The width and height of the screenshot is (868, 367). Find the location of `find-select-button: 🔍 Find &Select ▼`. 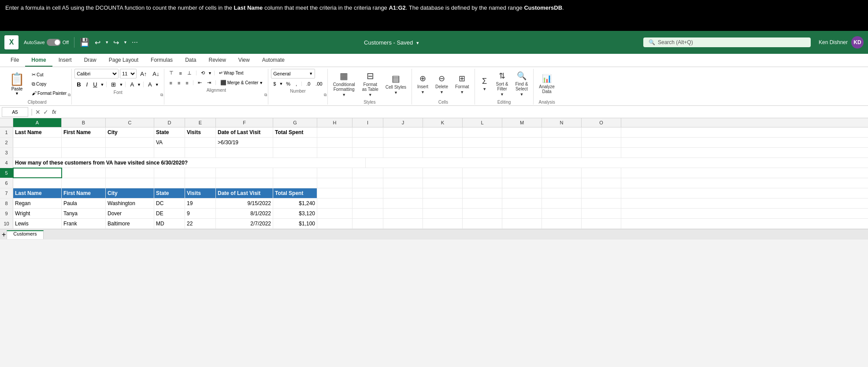

find-select-button: 🔍 Find &Select ▼ is located at coordinates (522, 84).